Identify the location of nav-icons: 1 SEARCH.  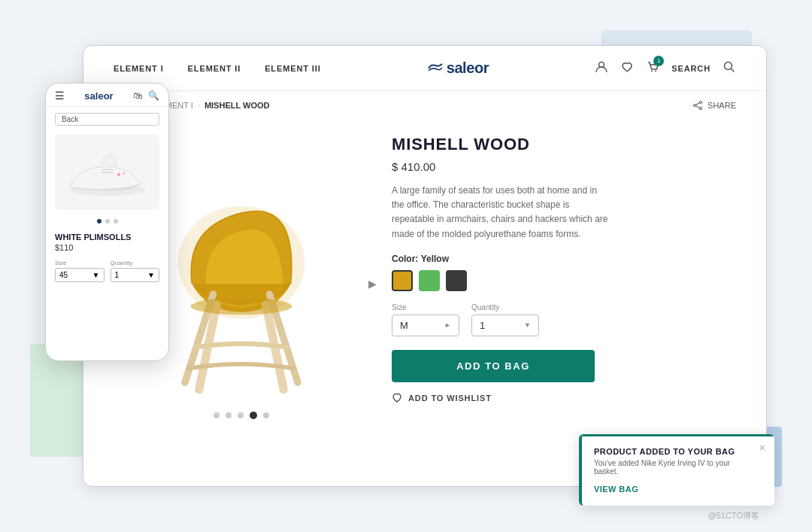
(665, 68).